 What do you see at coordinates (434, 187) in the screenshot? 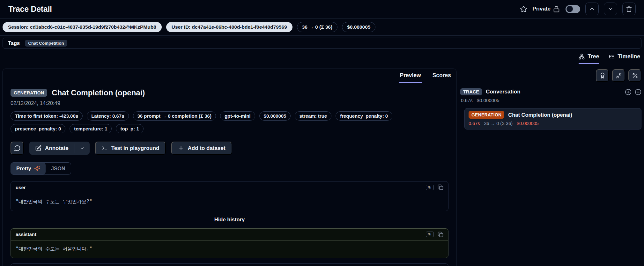
I see `message-tools: M↓` at bounding box center [434, 187].